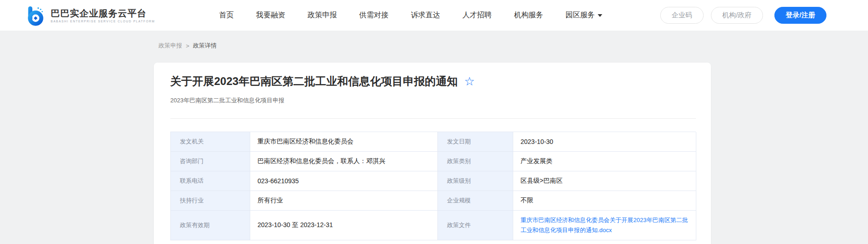 This screenshot has width=868, height=244. I want to click on login-register-button: 登录/注册, so click(800, 16).